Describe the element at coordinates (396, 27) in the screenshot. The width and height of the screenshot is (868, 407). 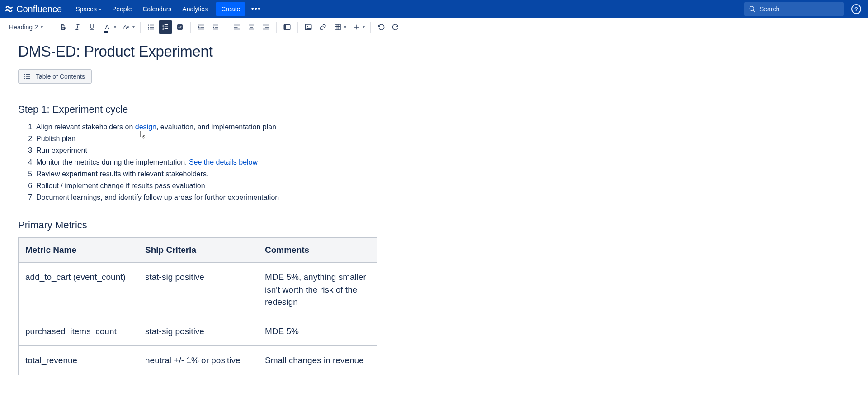
I see `redo-button` at that location.